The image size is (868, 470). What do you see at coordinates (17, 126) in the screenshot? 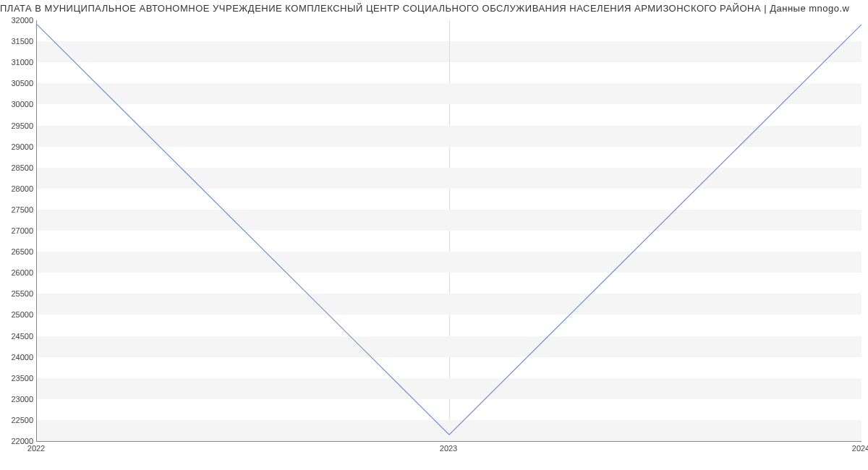
I see `y-tick-label: 29500` at bounding box center [17, 126].